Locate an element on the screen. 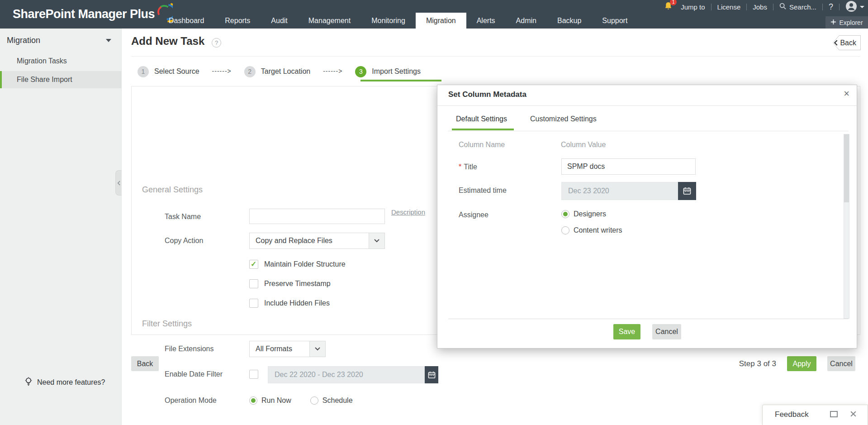 Image resolution: width=868 pixels, height=425 pixels. step-label: Select Source is located at coordinates (177, 72).